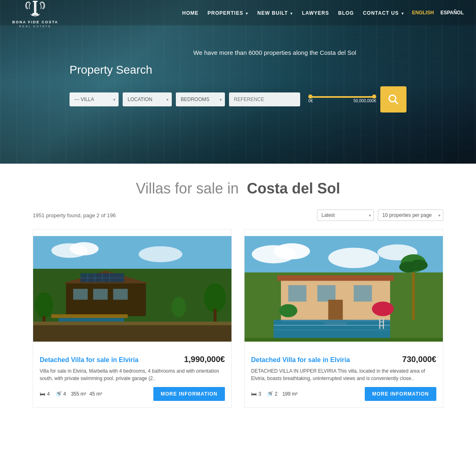 The image size is (476, 450). What do you see at coordinates (301, 360) in the screenshot?
I see `property-title-2: Detached Villa for sale in Elviria` at bounding box center [301, 360].